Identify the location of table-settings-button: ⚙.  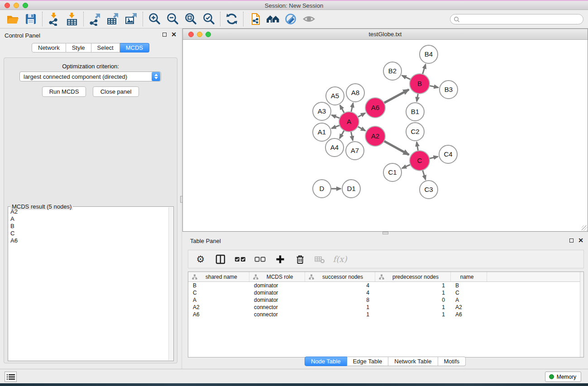
(201, 259).